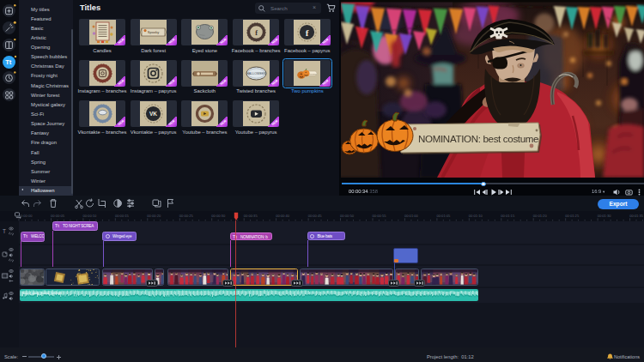 The image size is (644, 362). What do you see at coordinates (412, 216) in the screenshot?
I see `svg-text: 00:01:00` at bounding box center [412, 216].